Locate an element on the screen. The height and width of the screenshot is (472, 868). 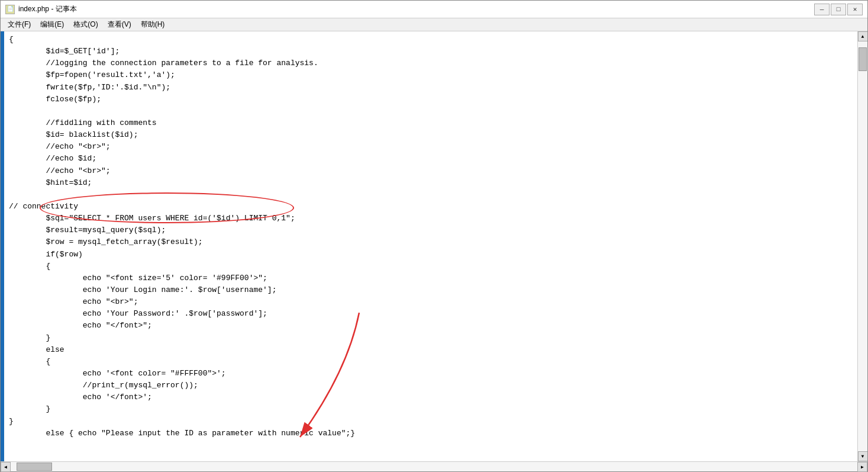
horizontal-scrollbar: ◀ ▶ is located at coordinates (434, 467).